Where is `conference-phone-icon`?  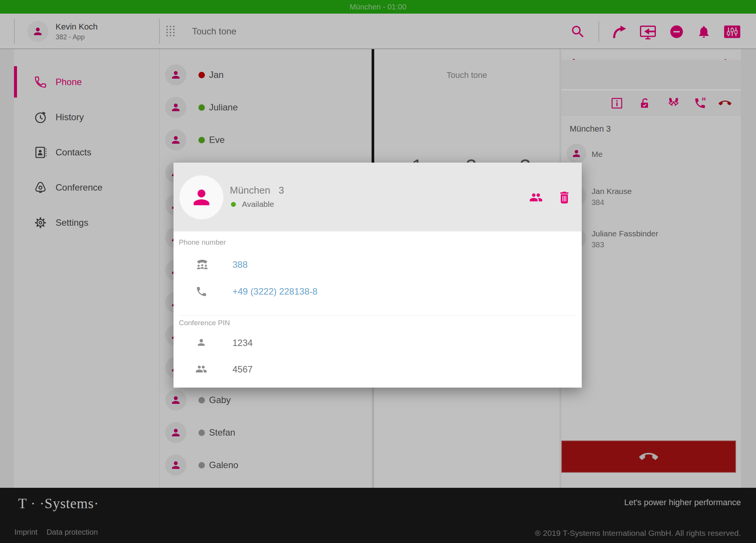
conference-phone-icon is located at coordinates (202, 264).